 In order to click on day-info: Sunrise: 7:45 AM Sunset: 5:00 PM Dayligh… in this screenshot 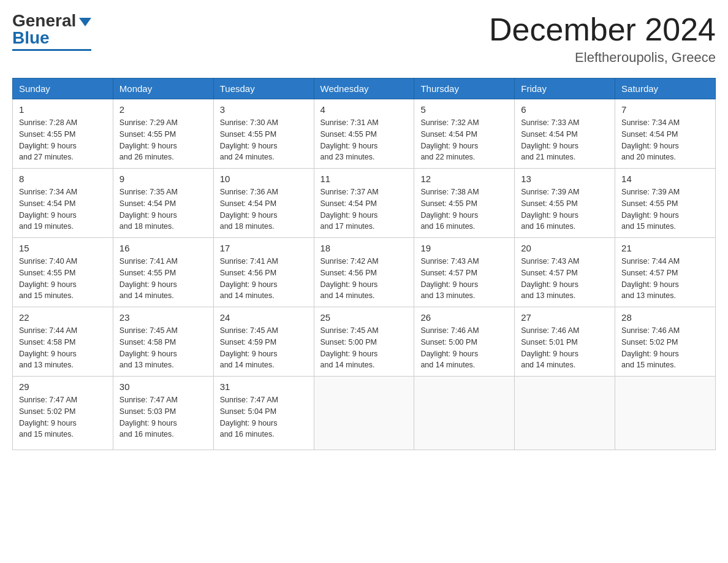, I will do `click(364, 348)`.